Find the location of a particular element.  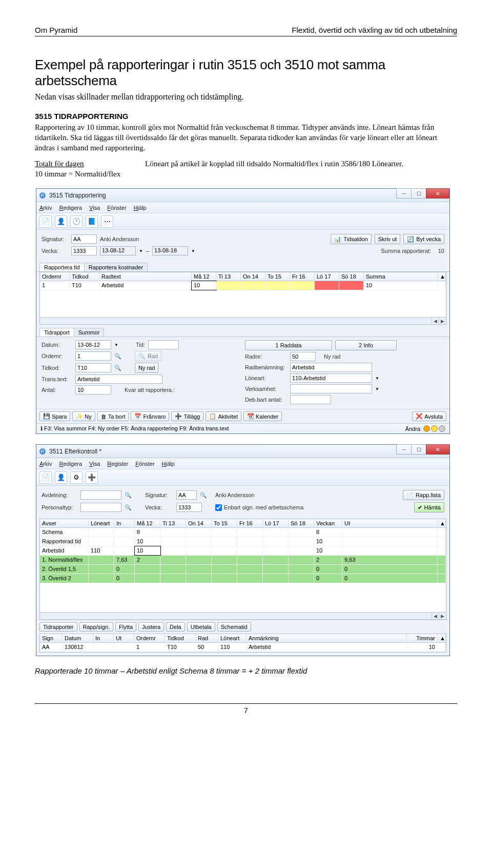

rapplista-button: 📄 Rapp.lista is located at coordinates (423, 495).